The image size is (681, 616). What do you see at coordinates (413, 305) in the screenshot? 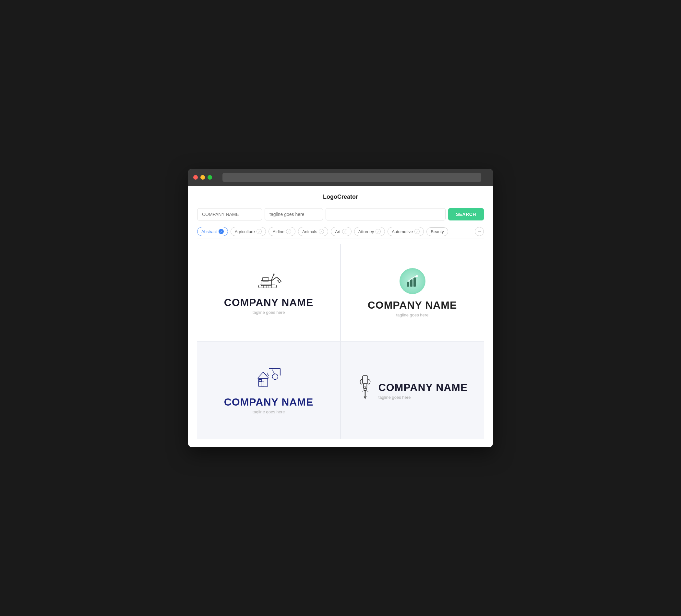
I see `logo-2-company-name: COMPANY NAME` at bounding box center [413, 305].